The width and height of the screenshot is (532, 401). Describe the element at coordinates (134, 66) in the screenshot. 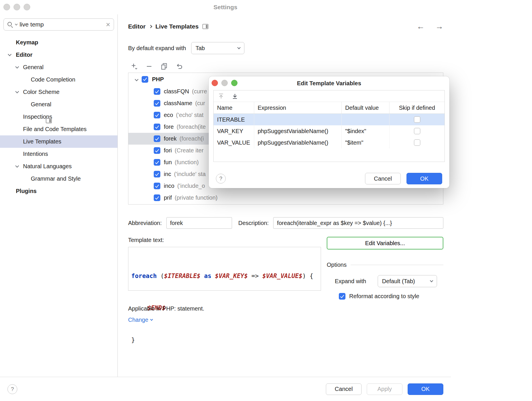

I see `add-template-button` at that location.